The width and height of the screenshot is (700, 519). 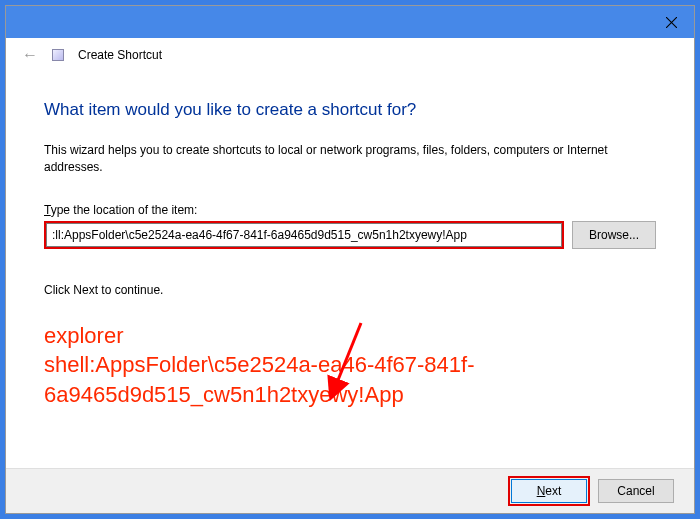 I want to click on shortcut-file-icon, so click(x=58, y=55).